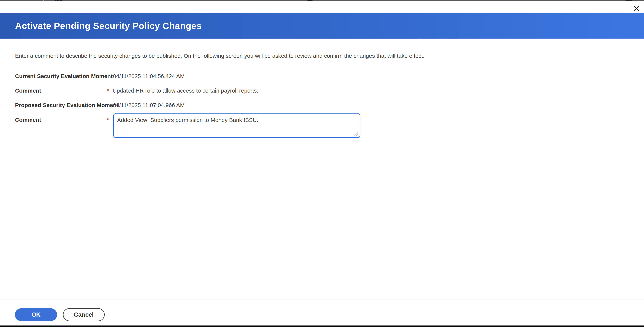 This screenshot has width=644, height=327. I want to click on field-row-current-moment: Current Security Evaluation Moment 04/11…, so click(322, 77).